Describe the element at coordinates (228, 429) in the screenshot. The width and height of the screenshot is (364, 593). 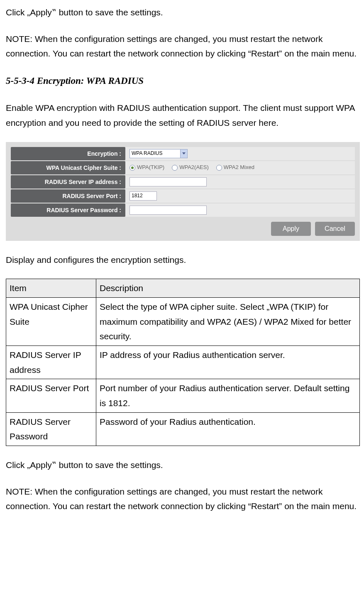
I see `cell-desc: Password of your Radius authentication.` at that location.